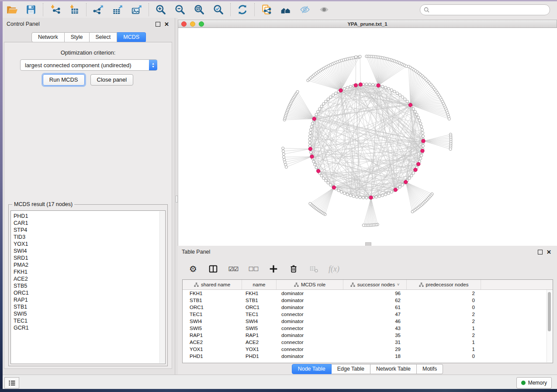 The width and height of the screenshot is (557, 392). What do you see at coordinates (89, 65) in the screenshot?
I see `criterion-dropdown: largest connected component (undirected)…` at bounding box center [89, 65].